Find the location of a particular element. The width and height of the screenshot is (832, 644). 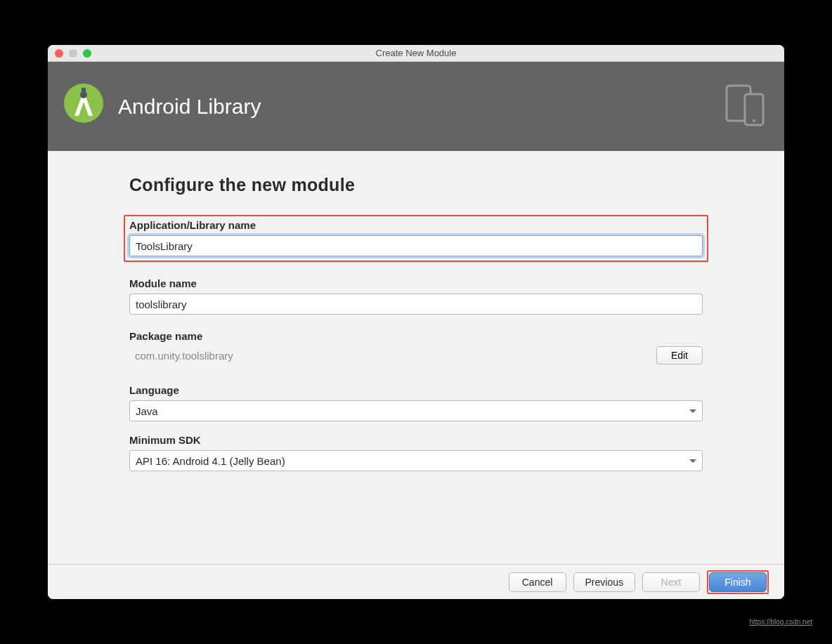

package-name-label: Package name is located at coordinates (416, 336).